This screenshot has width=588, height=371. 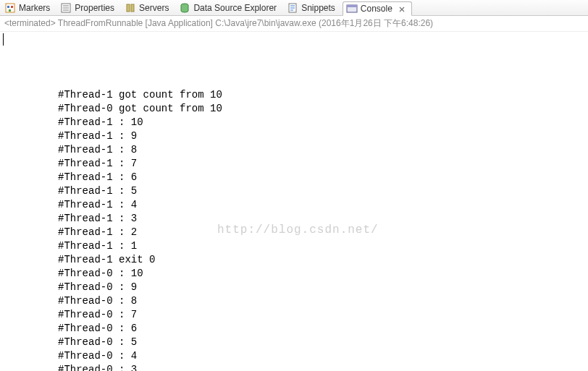 I want to click on tab-snippets: Snippets, so click(x=313, y=8).